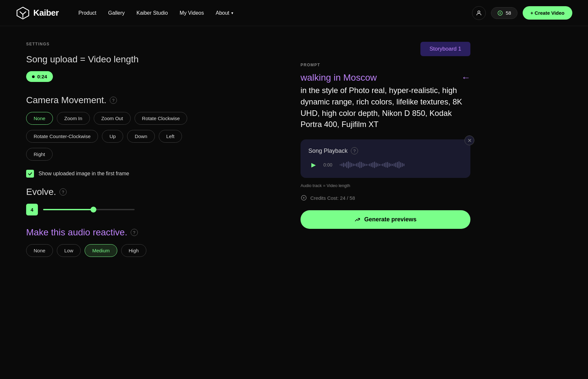 This screenshot has width=588, height=379. What do you see at coordinates (466, 78) in the screenshot?
I see `back-arrow-button: ←` at bounding box center [466, 78].